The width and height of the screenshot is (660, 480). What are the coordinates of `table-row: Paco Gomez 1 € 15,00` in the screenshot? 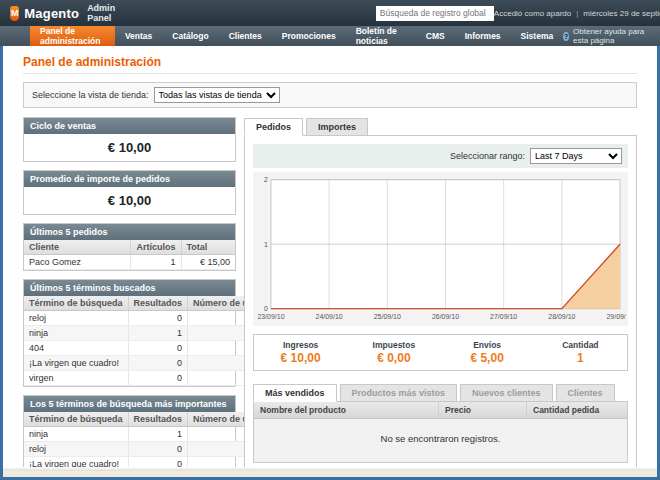 It's located at (130, 262).